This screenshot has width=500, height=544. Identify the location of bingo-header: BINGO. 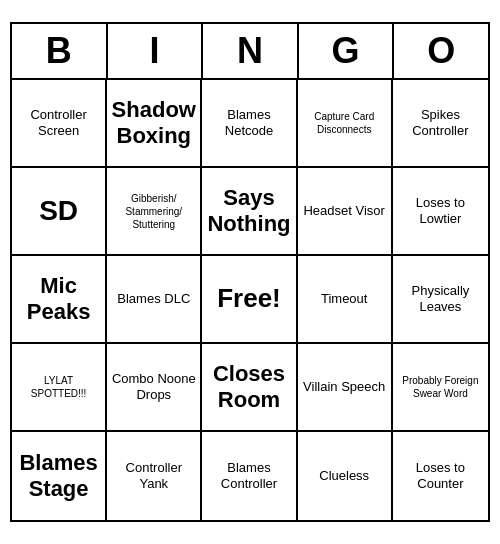
(250, 52).